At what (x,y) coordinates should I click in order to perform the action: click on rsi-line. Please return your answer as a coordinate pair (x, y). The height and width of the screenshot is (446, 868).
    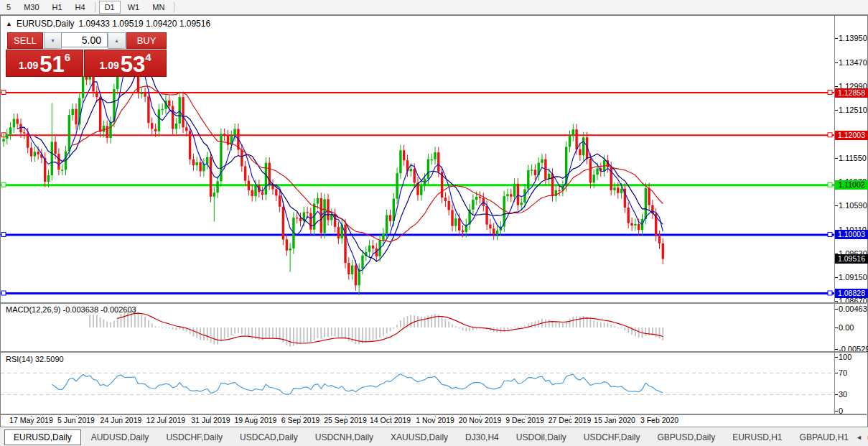
    Looking at the image, I should click on (418, 384).